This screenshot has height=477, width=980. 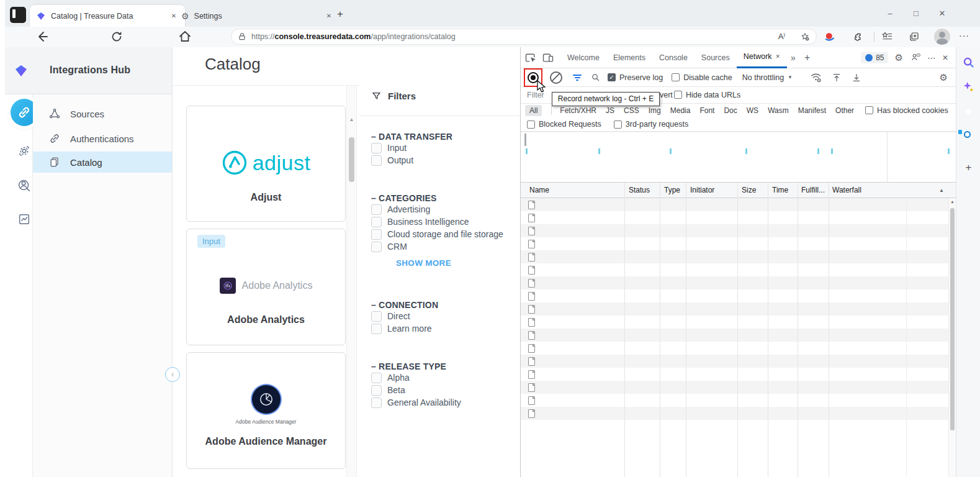 I want to click on catalog-card-adobe-analytics: Input Adobe Analytics Adobe Analytics, so click(x=266, y=287).